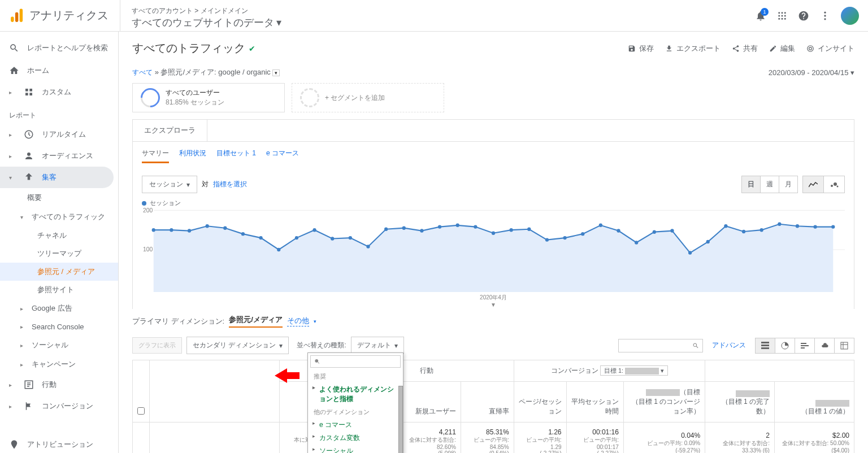 The image size is (868, 453). I want to click on nav-social: ▸ソーシャル, so click(59, 345).